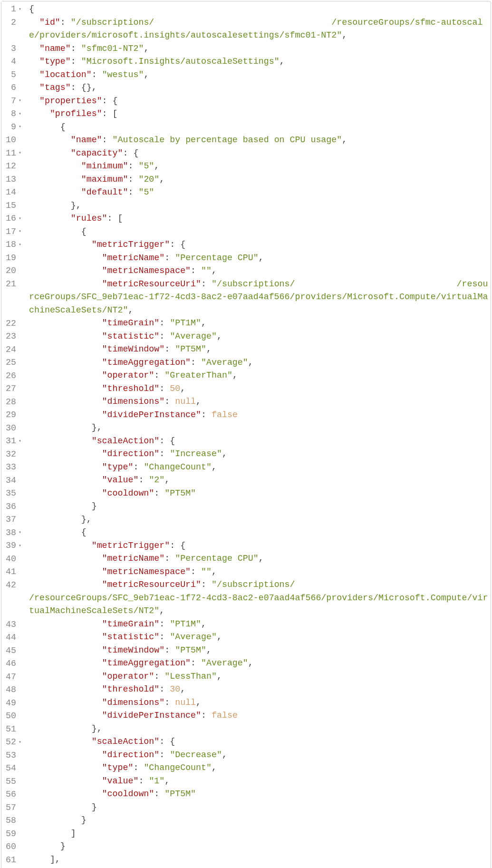 The image size is (492, 868). I want to click on gutter-row: 42, so click(14, 598).